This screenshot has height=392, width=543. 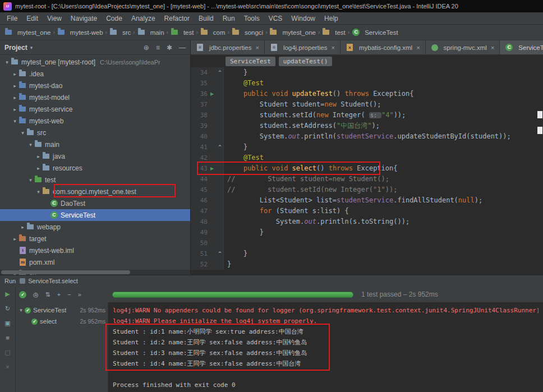 What do you see at coordinates (8, 352) in the screenshot?
I see `suspend-icon: ▢` at bounding box center [8, 352].